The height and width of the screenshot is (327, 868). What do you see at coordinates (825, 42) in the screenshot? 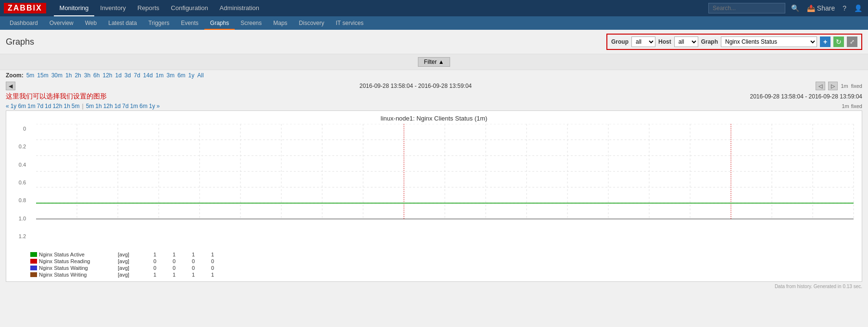
I see `add-graph-button: +` at bounding box center [825, 42].